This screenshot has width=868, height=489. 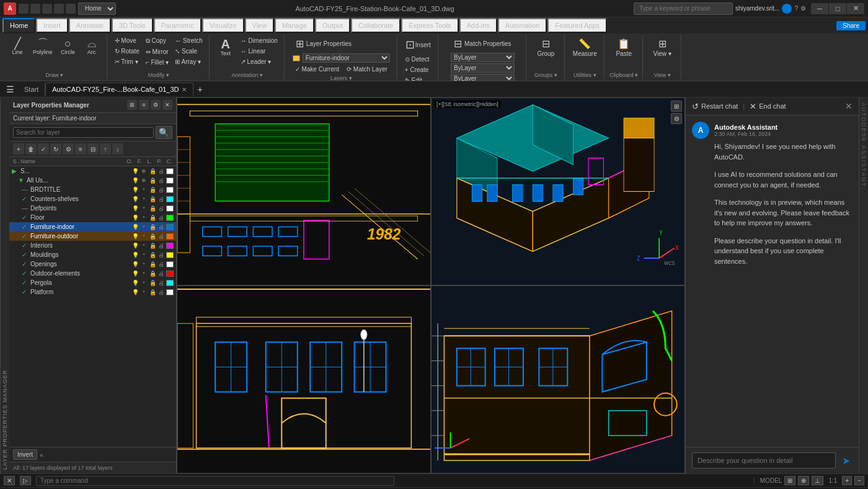 What do you see at coordinates (851, 26) in the screenshot?
I see `share-button: Share` at bounding box center [851, 26].